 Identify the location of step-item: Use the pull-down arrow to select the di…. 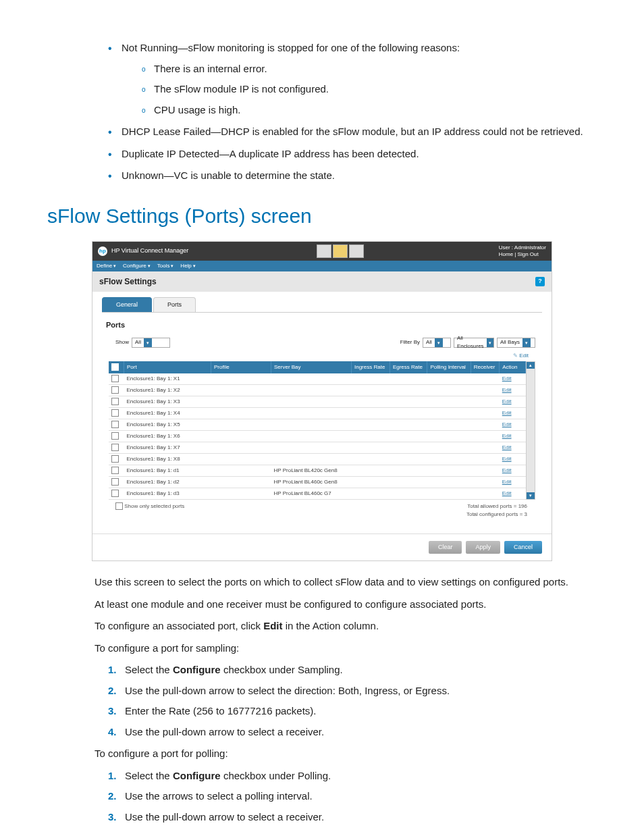
(352, 692).